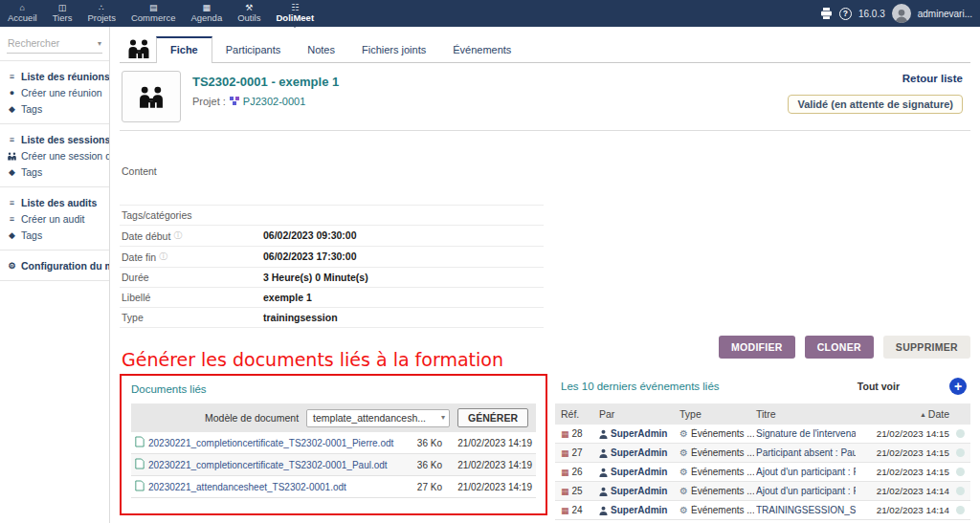  What do you see at coordinates (487, 444) in the screenshot?
I see `document-date: 21/02/2023 14:19` at bounding box center [487, 444].